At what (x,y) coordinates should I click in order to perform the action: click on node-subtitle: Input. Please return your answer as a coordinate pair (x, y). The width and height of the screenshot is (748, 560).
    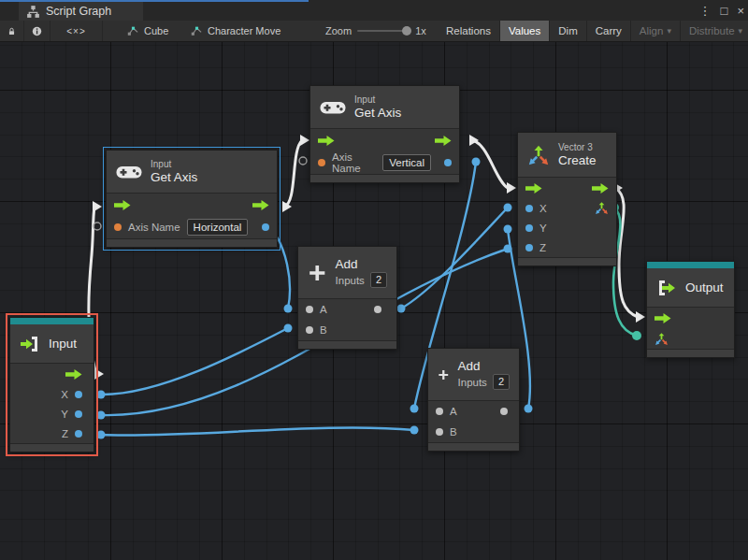
    Looking at the image, I should click on (174, 165).